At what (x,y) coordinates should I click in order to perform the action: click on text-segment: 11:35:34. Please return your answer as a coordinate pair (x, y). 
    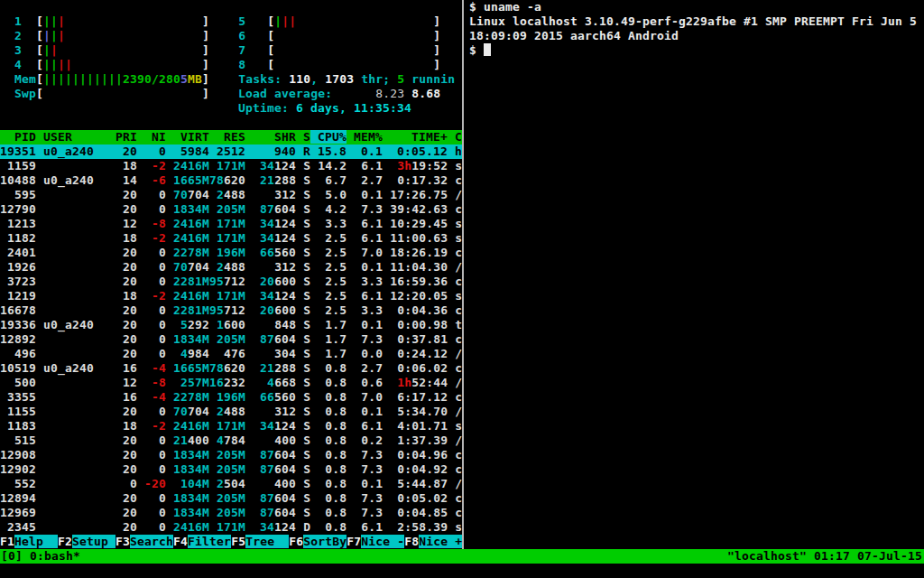
    Looking at the image, I should click on (383, 108).